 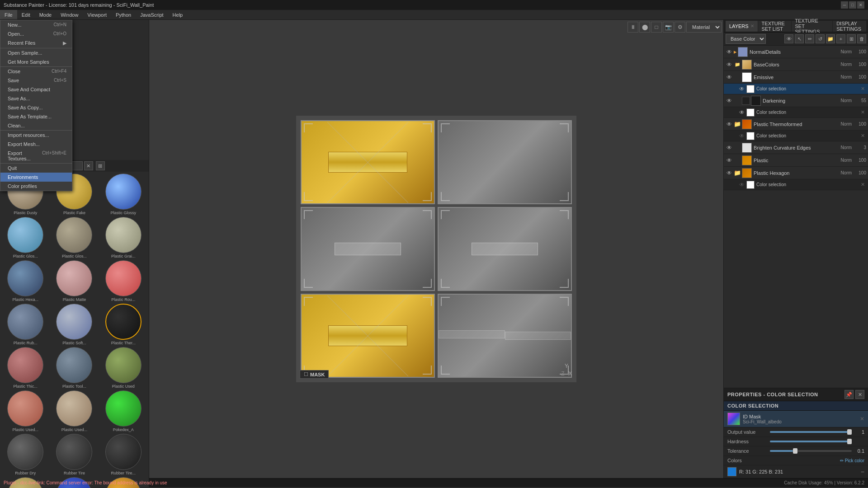 I want to click on menu-color-profiles: Color profiles, so click(x=36, y=186).